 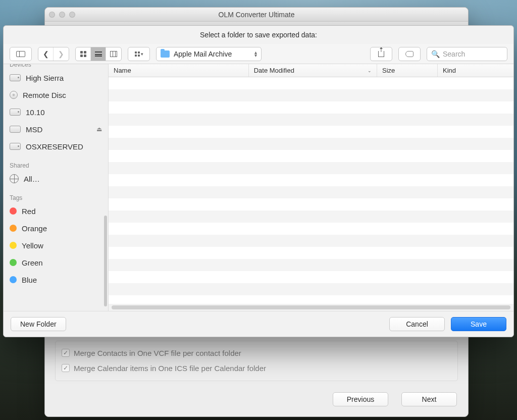 I want to click on sidebar-item-label: Green, so click(x=32, y=262).